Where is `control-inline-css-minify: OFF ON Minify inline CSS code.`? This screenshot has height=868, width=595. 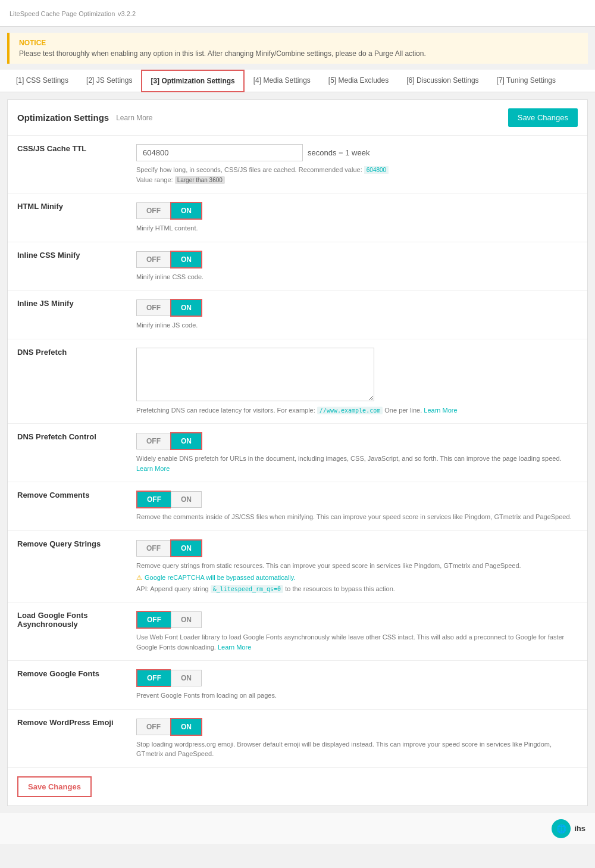 control-inline-css-minify: OFF ON Minify inline CSS code. is located at coordinates (357, 266).